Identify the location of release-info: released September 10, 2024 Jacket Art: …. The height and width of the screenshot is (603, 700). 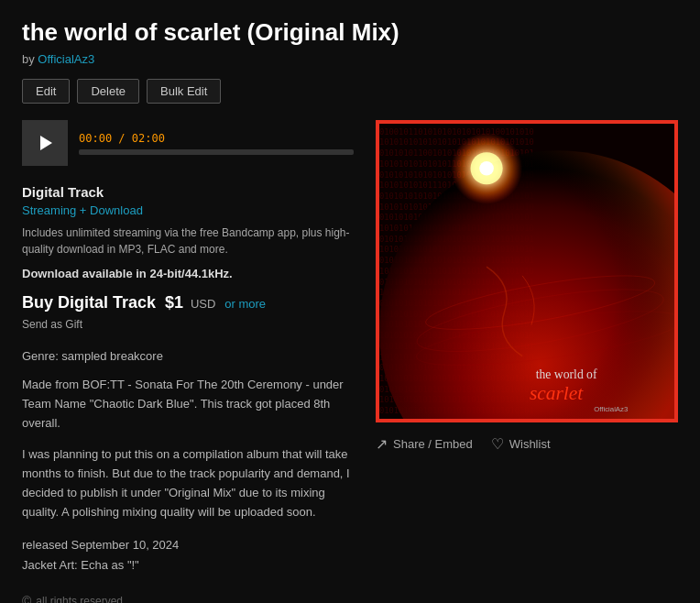
(188, 555).